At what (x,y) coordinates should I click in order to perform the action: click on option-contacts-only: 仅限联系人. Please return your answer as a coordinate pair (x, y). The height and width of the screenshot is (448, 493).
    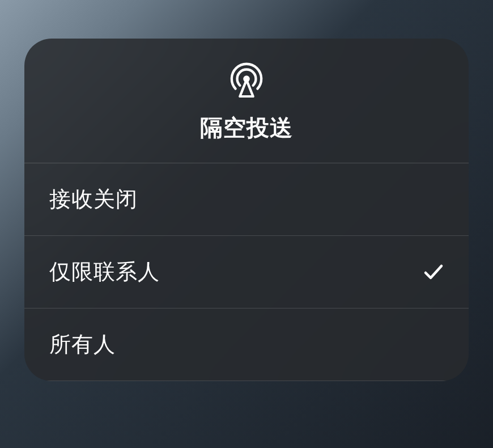
    Looking at the image, I should click on (246, 272).